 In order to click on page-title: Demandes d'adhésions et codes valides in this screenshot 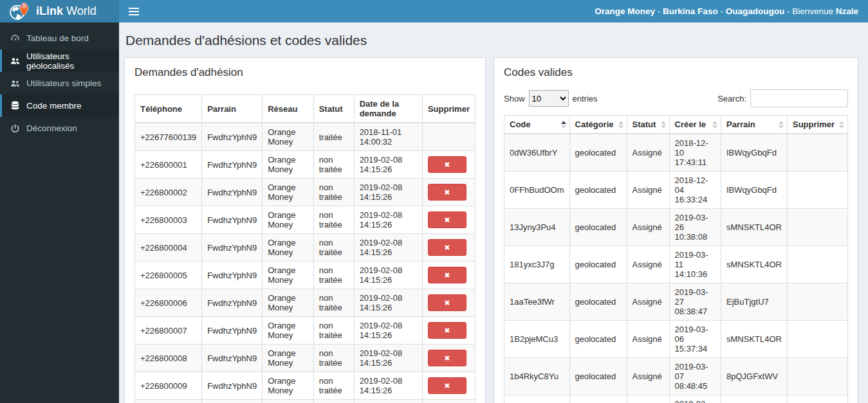, I will do `click(492, 40)`.